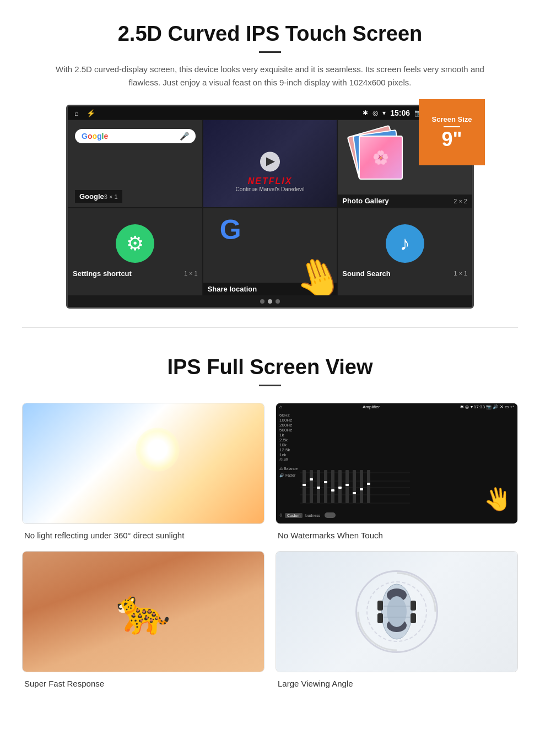  Describe the element at coordinates (270, 183) in the screenshot. I see `netflix-overlay: NETFLIX Continue Marvel's Daredevil` at that location.